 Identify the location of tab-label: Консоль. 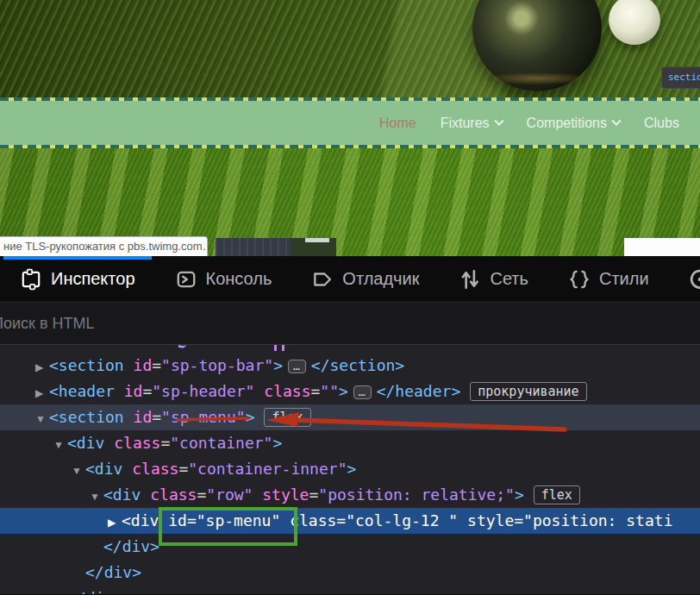
(240, 279).